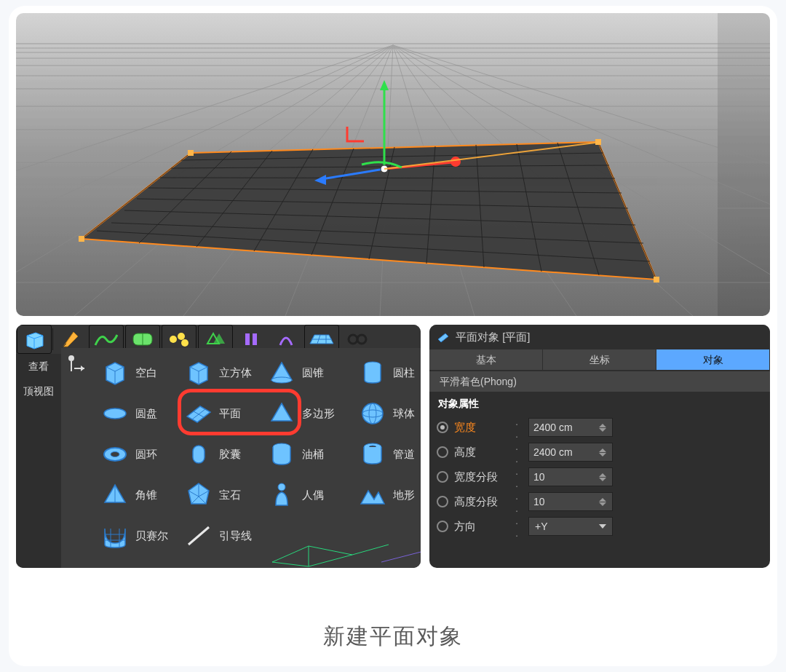  I want to click on sphere-icon, so click(373, 414).